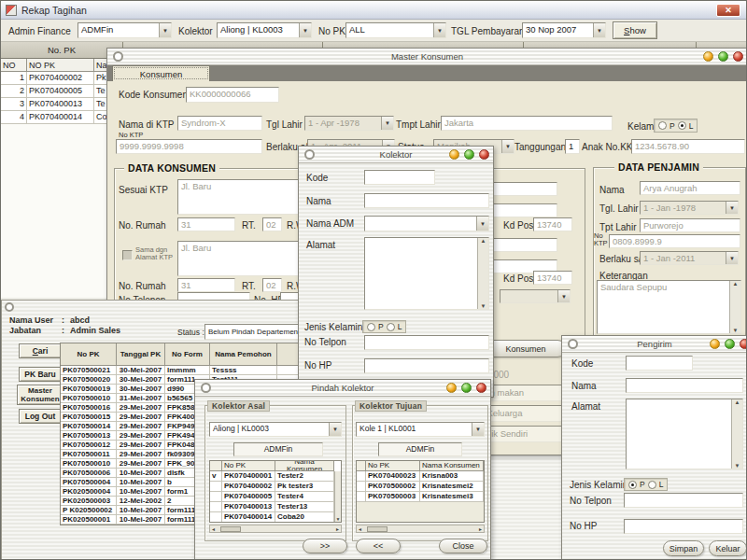 Image resolution: width=747 pixels, height=560 pixels. What do you see at coordinates (62, 91) in the screenshot?
I see `table-row: 2PK070400005Te` at bounding box center [62, 91].